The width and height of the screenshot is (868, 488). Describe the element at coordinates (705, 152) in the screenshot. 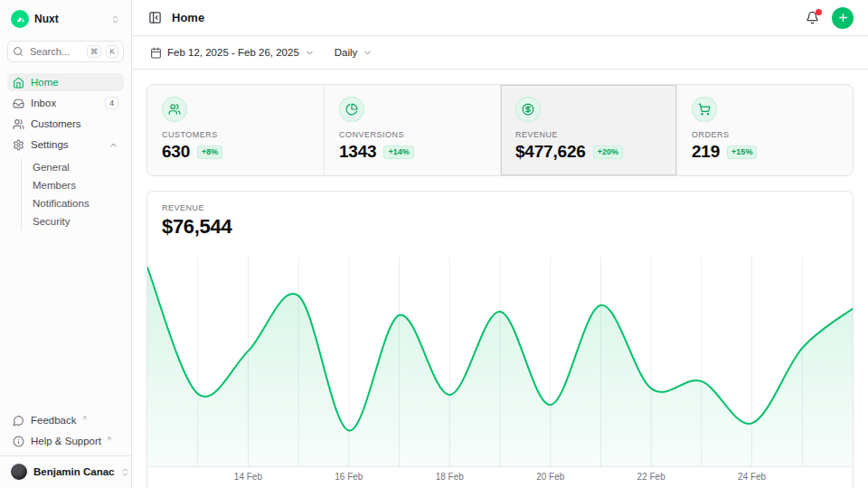

I see `stat-value: 219` at that location.